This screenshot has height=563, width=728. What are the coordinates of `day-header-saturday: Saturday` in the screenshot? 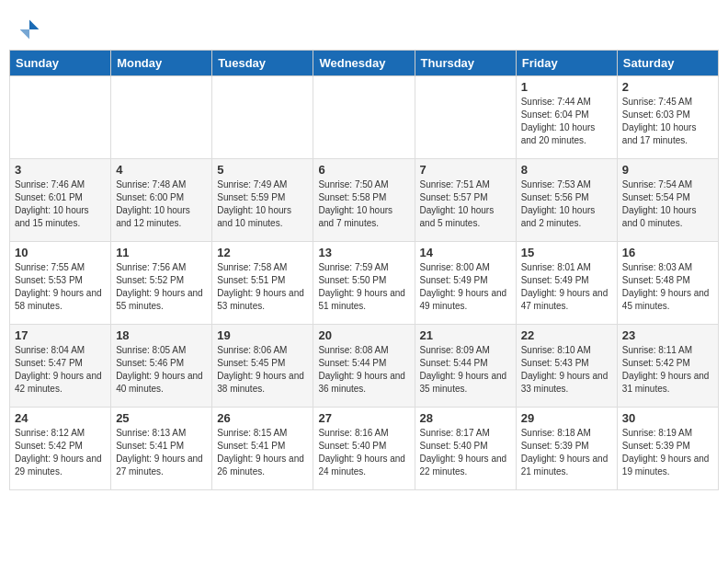 It's located at (667, 63).